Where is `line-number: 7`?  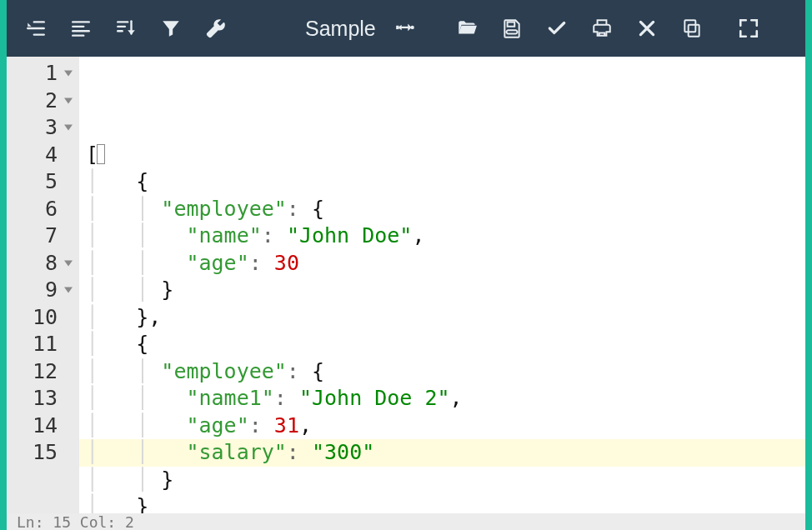 line-number: 7 is located at coordinates (42, 237).